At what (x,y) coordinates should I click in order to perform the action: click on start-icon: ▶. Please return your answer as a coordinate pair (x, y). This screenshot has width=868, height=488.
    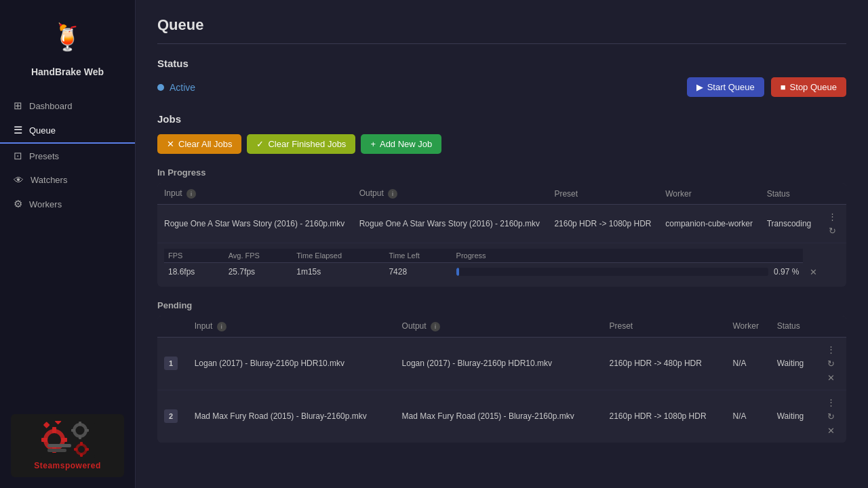
    Looking at the image, I should click on (700, 87).